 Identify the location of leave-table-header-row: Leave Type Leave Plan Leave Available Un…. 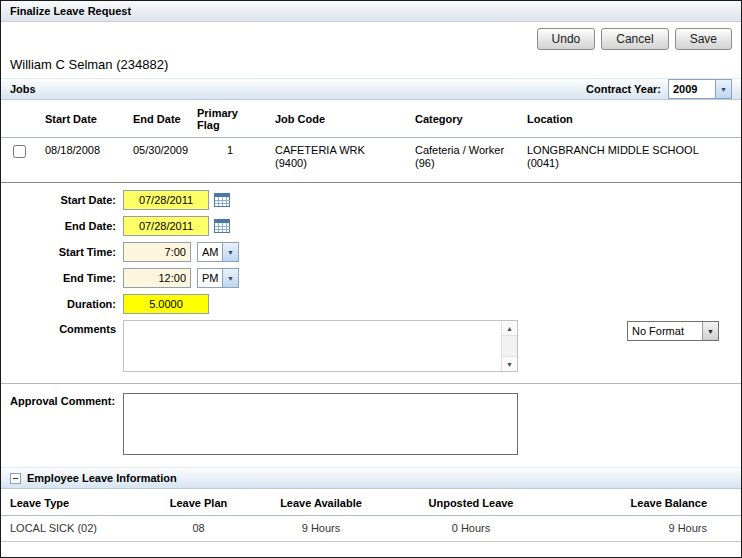
(372, 502).